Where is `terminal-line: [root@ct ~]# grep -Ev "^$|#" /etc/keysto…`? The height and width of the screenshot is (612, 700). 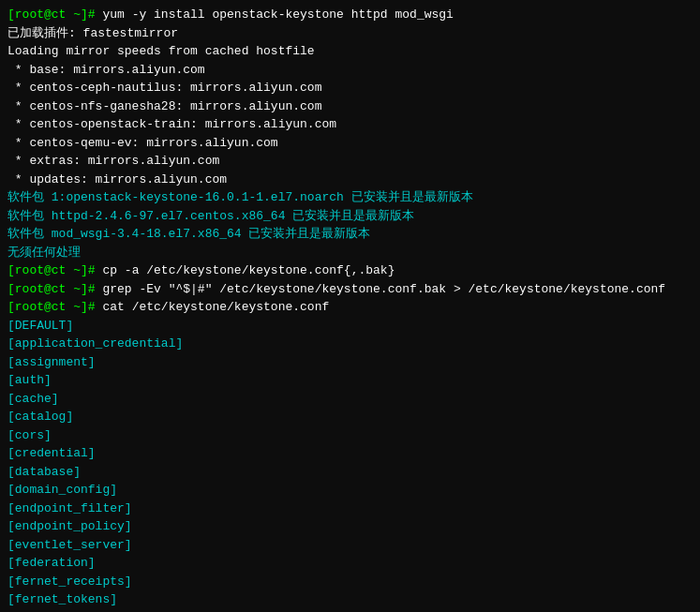 terminal-line: [root@ct ~]# grep -Ev "^$|#" /etc/keysto… is located at coordinates (350, 290).